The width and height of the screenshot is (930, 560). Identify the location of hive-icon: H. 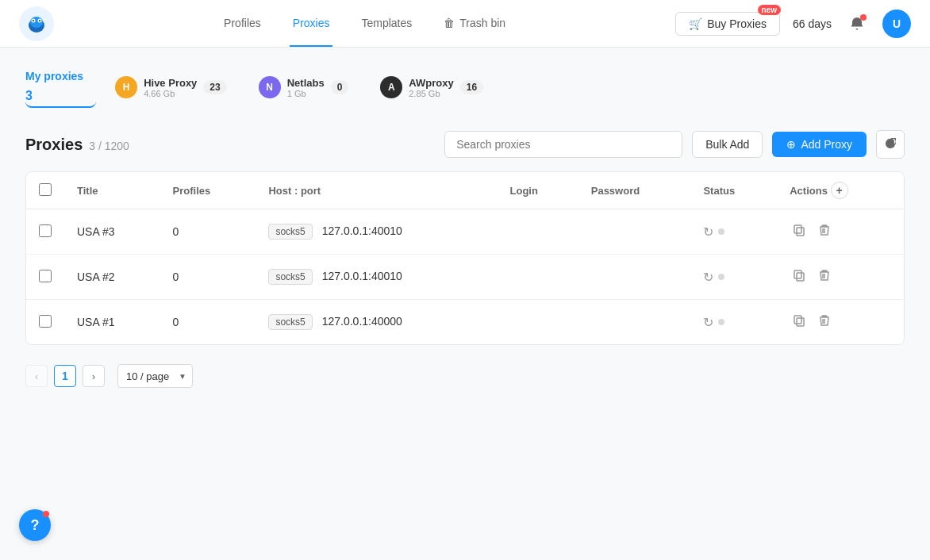
(126, 87).